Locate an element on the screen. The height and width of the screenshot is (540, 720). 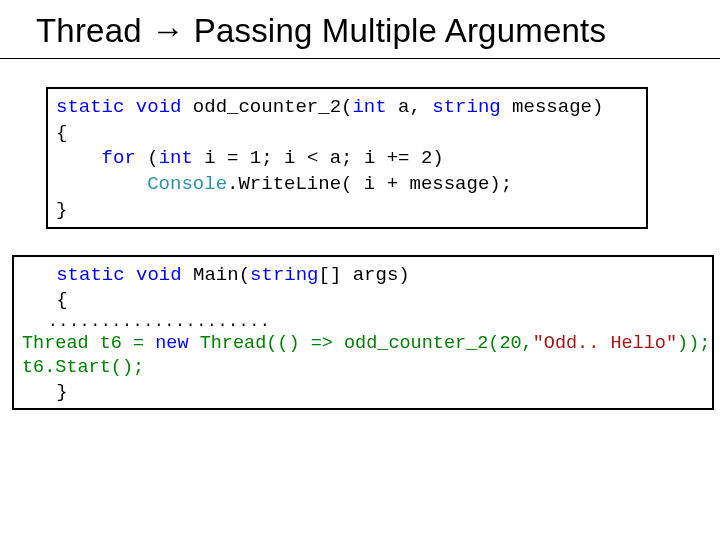
thread-decl: Thread t6 = is located at coordinates (88, 344).